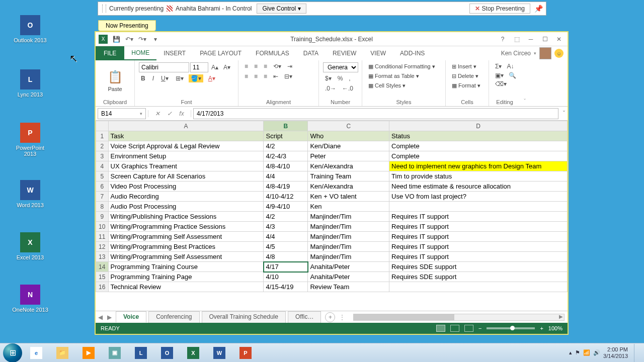 This screenshot has height=362, width=644. What do you see at coordinates (142, 39) in the screenshot?
I see `redo-button: ↷▾` at bounding box center [142, 39].